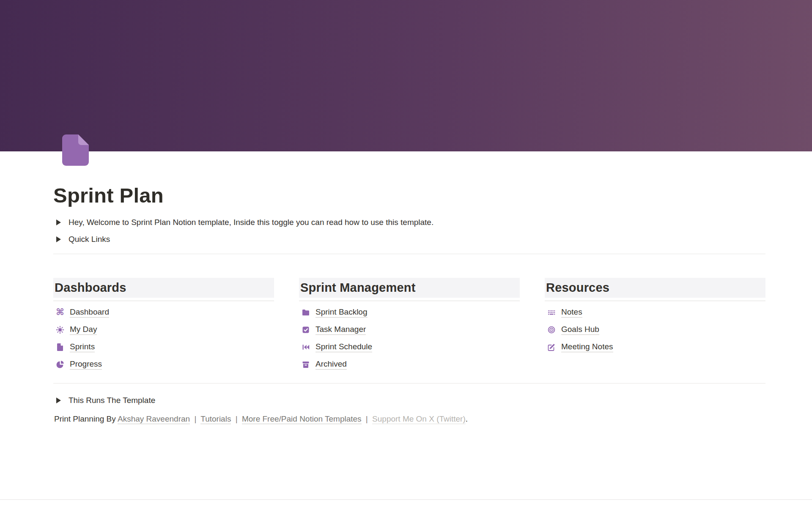 This screenshot has width=812, height=507. What do you see at coordinates (154, 419) in the screenshot?
I see `link-author: Akshay Raveendran` at bounding box center [154, 419].